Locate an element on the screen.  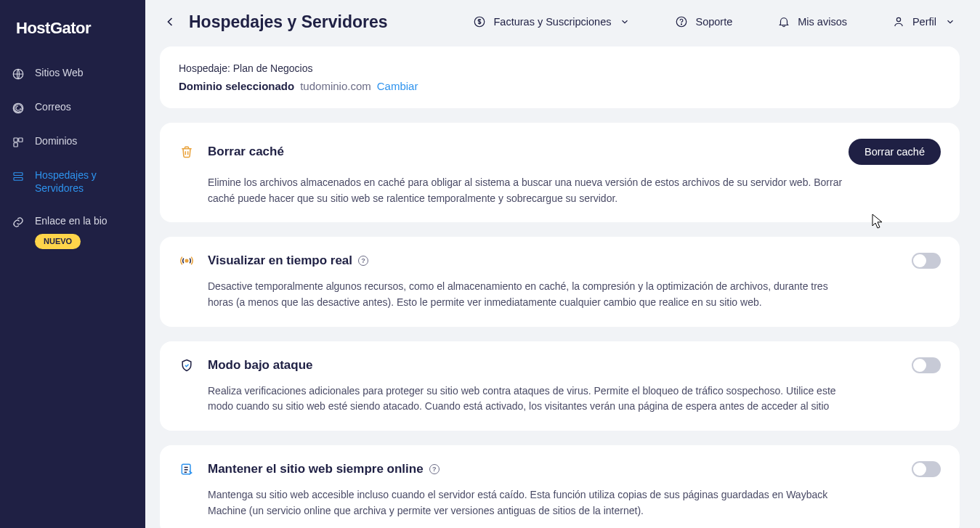
notices-link: Mis avisos is located at coordinates (812, 22).